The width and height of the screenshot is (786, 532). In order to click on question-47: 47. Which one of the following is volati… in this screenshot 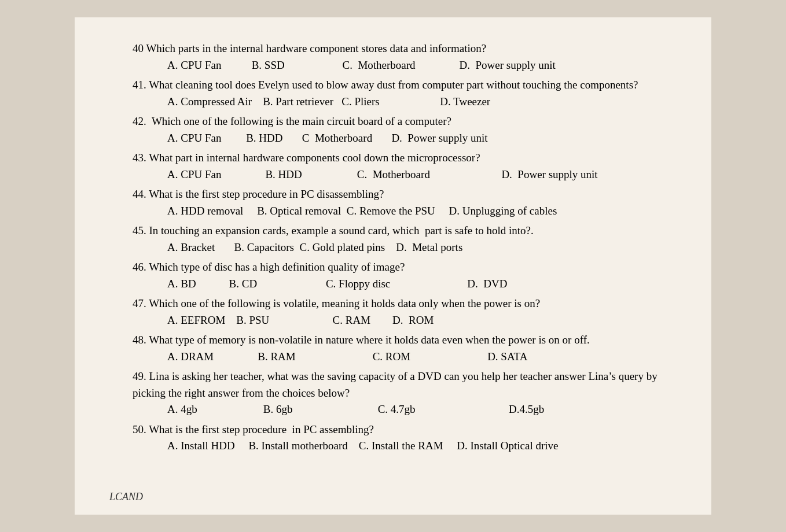, I will do `click(405, 312)`.